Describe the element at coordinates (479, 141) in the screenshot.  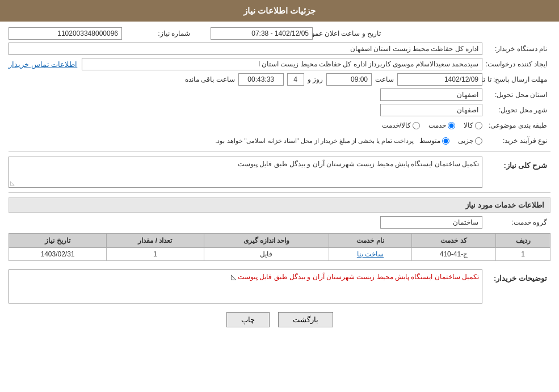
I see `purchase-jozyi-radio` at that location.